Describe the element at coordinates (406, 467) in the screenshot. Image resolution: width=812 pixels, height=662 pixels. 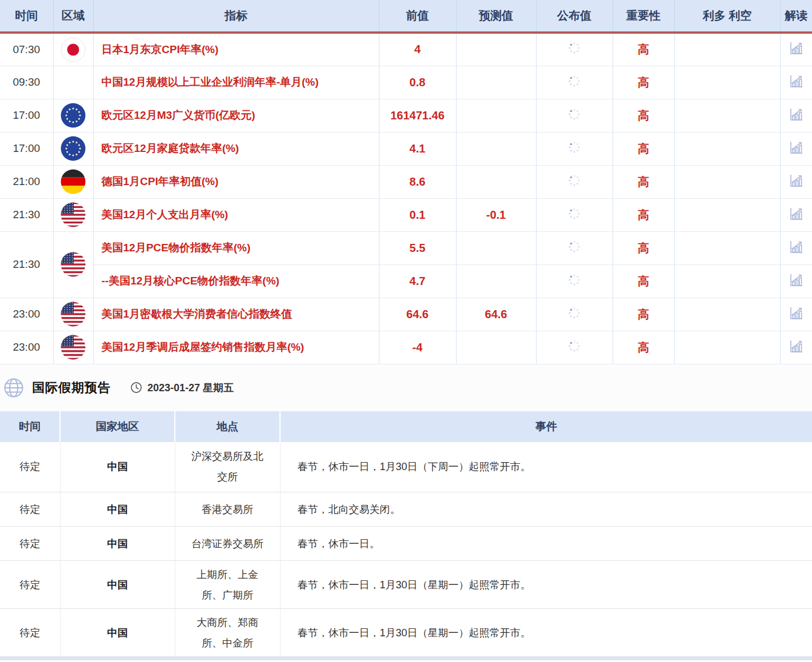
I see `holiday-row: 待定中国沪深交易所及北交所春节，休市一日，1月30日（下周一）起照常开市。` at that location.